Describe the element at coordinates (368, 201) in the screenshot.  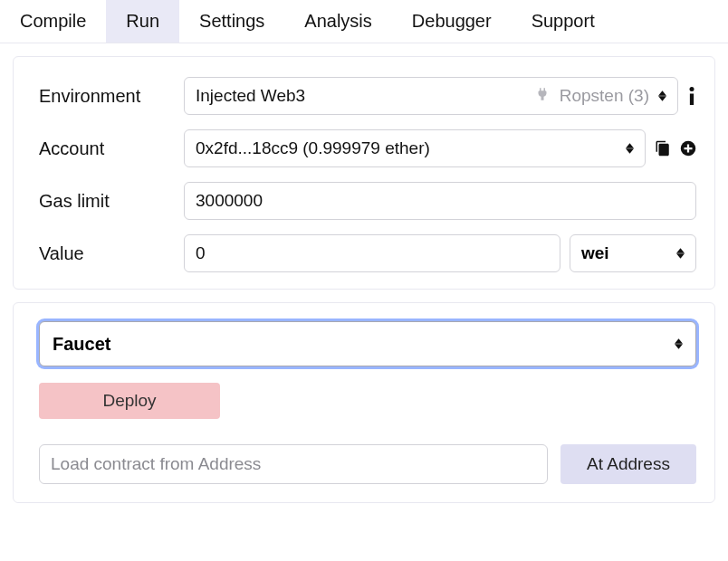
I see `gas-limit-row: Gas limit` at that location.